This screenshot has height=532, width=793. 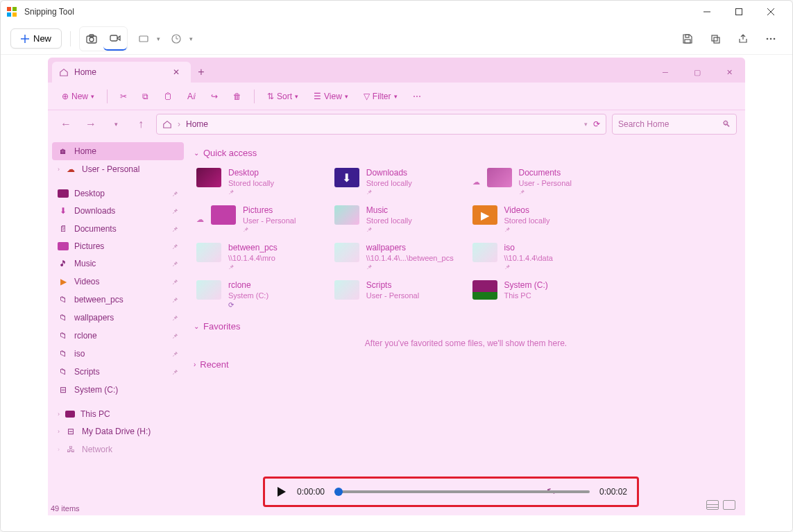 I want to click on save-icon, so click(x=688, y=39).